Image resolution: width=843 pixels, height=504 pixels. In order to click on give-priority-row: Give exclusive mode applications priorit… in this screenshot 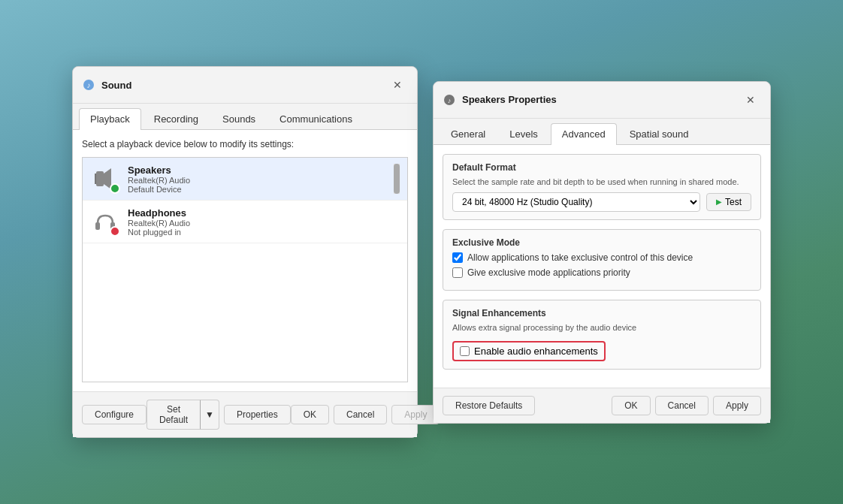, I will do `click(602, 273)`.